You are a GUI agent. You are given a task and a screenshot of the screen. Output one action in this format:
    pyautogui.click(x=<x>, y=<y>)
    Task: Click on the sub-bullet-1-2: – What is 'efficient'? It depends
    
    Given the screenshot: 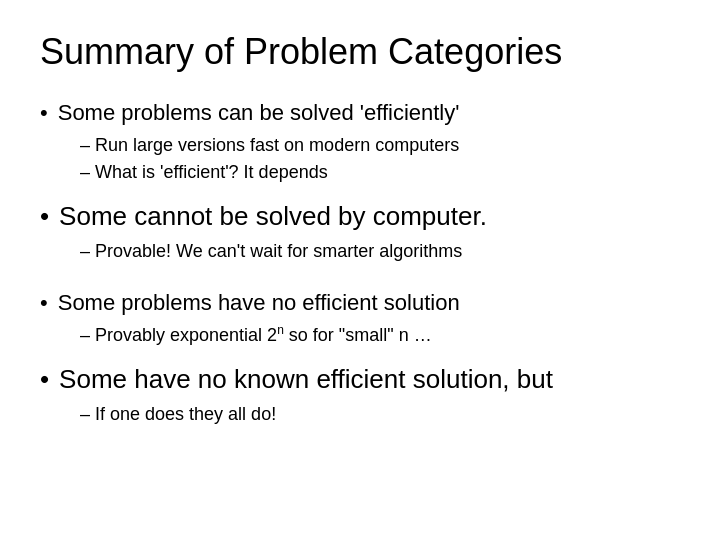 What is the action you would take?
    pyautogui.click(x=380, y=172)
    